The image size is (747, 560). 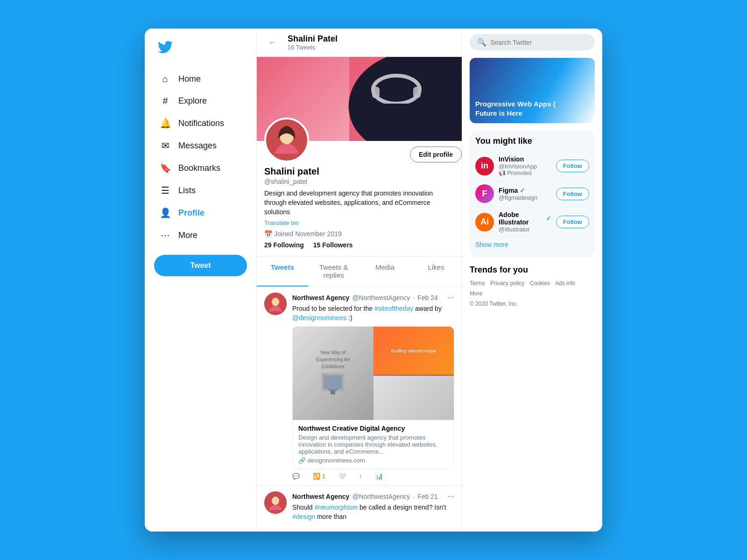 What do you see at coordinates (428, 497) in the screenshot?
I see `tweet-date-2: Feb 21` at bounding box center [428, 497].